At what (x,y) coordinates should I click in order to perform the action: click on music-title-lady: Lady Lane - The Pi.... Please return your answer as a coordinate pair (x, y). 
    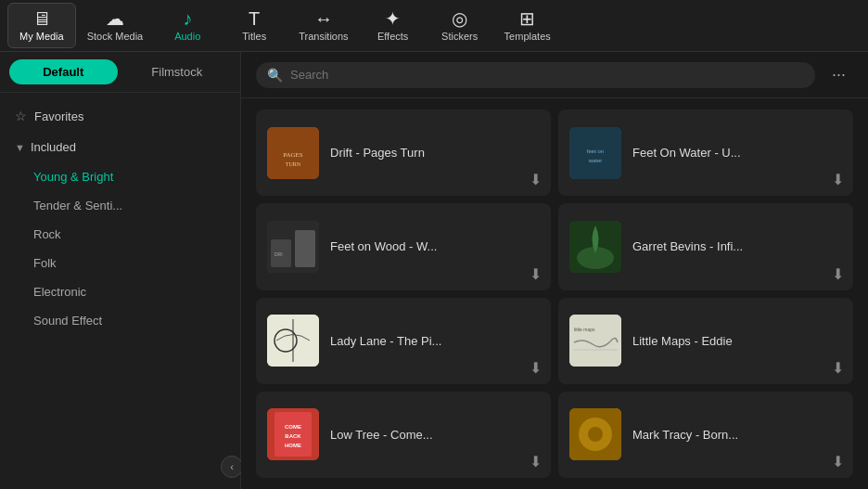
    Looking at the image, I should click on (435, 341).